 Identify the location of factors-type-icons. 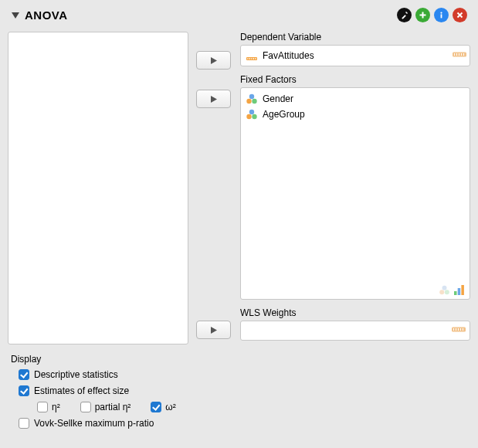
(452, 290).